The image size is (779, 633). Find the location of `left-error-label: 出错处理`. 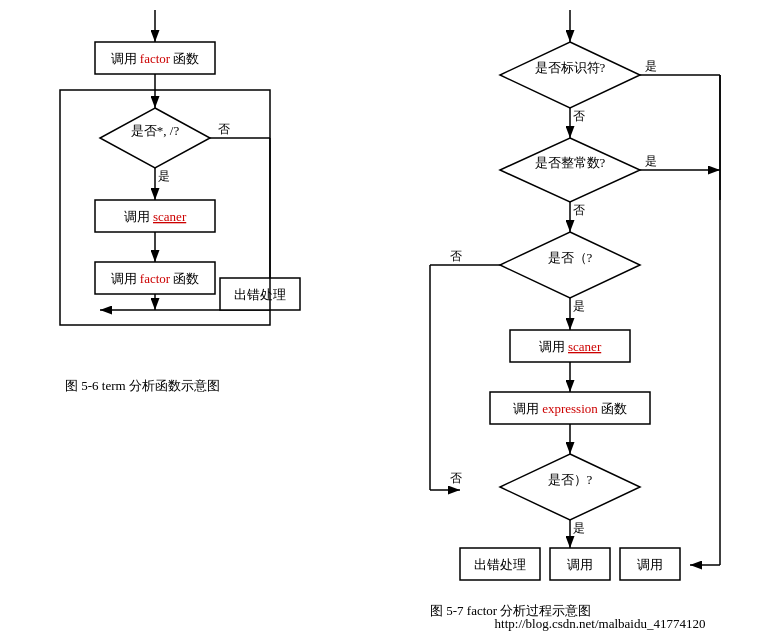

left-error-label: 出错处理 is located at coordinates (260, 294).